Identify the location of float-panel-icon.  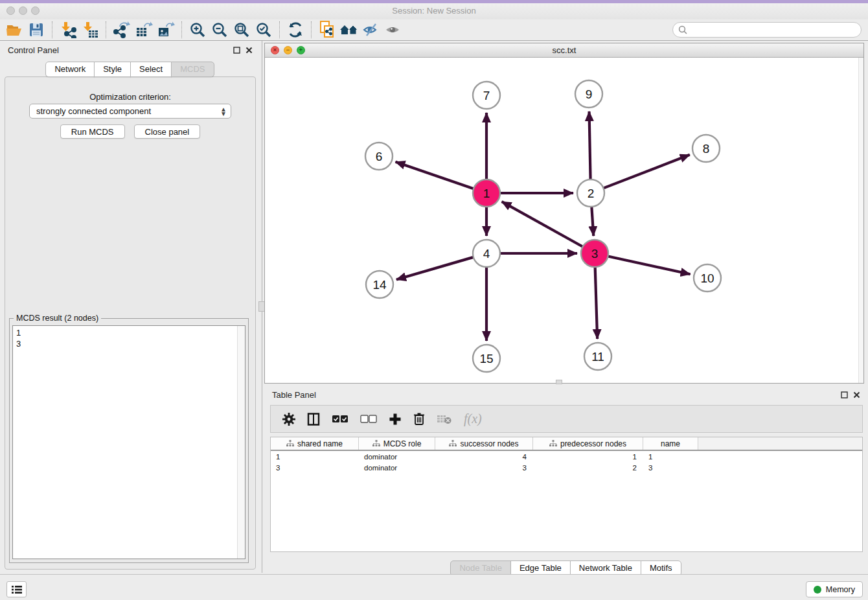
(237, 51).